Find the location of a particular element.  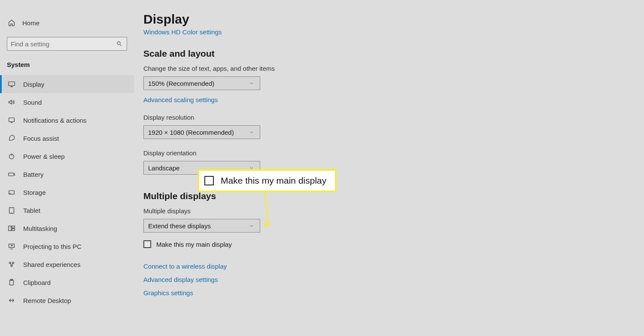

clipboard-icon is located at coordinates (12, 282).